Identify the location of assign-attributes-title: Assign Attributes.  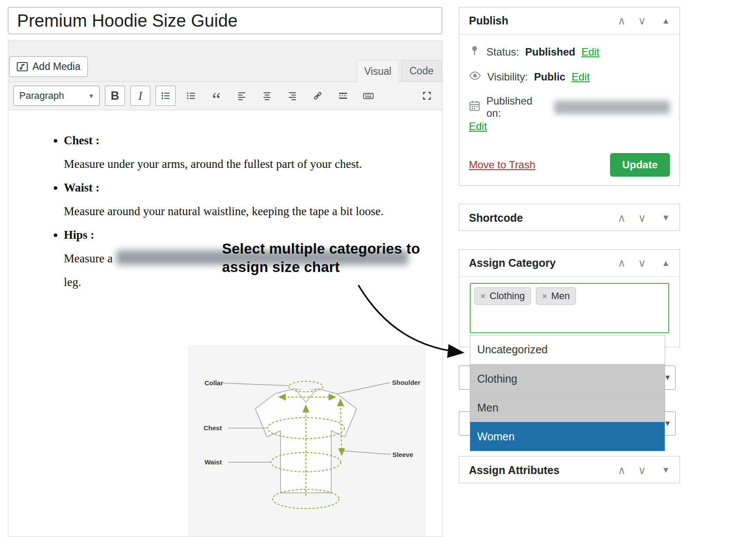
(514, 471).